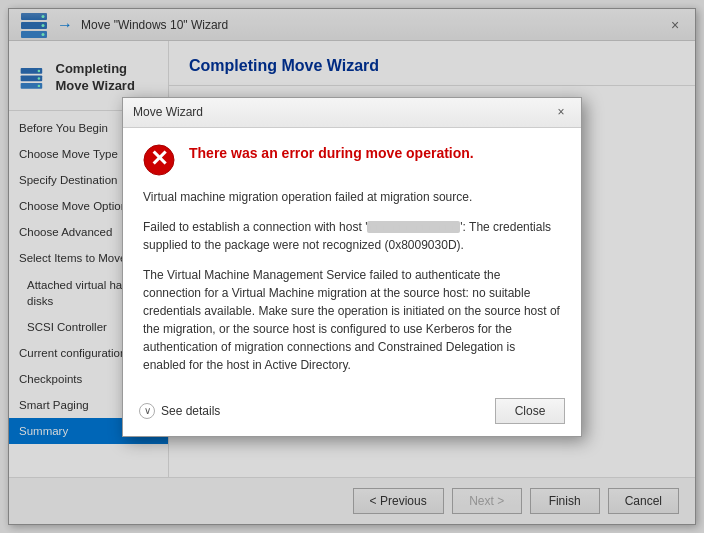  I want to click on modal-footer: ∨ See details Close, so click(352, 413).